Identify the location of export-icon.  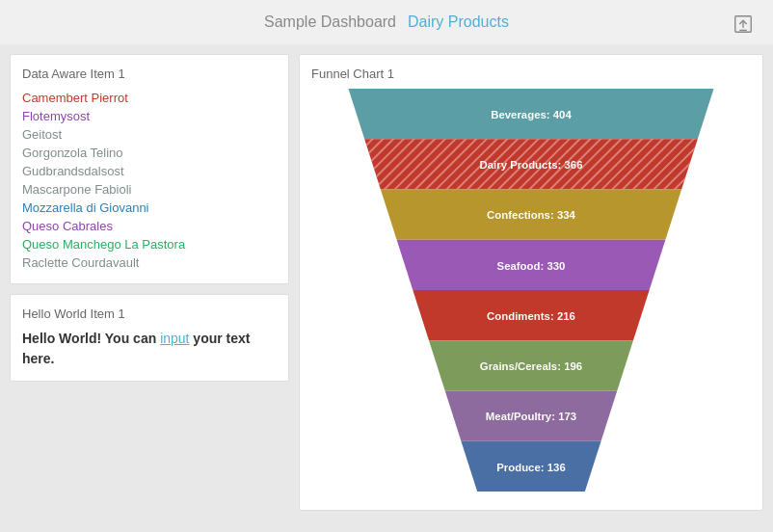
(743, 24).